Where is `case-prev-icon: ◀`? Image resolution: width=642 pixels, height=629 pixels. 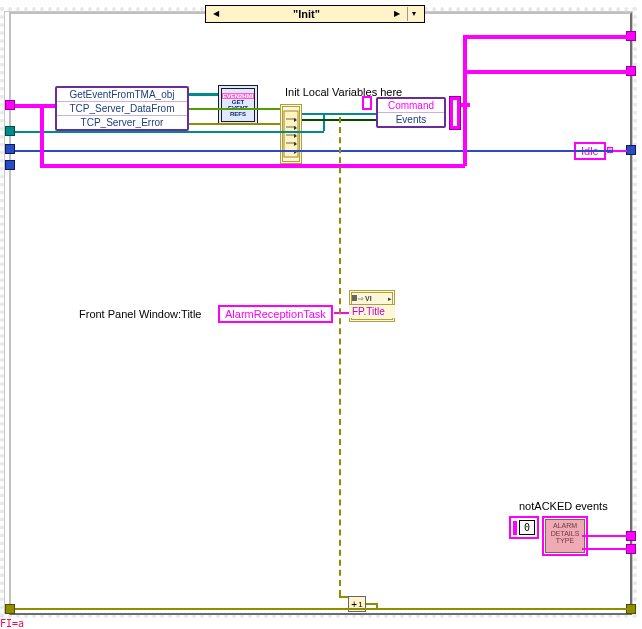
case-prev-icon: ◀ is located at coordinates (216, 14).